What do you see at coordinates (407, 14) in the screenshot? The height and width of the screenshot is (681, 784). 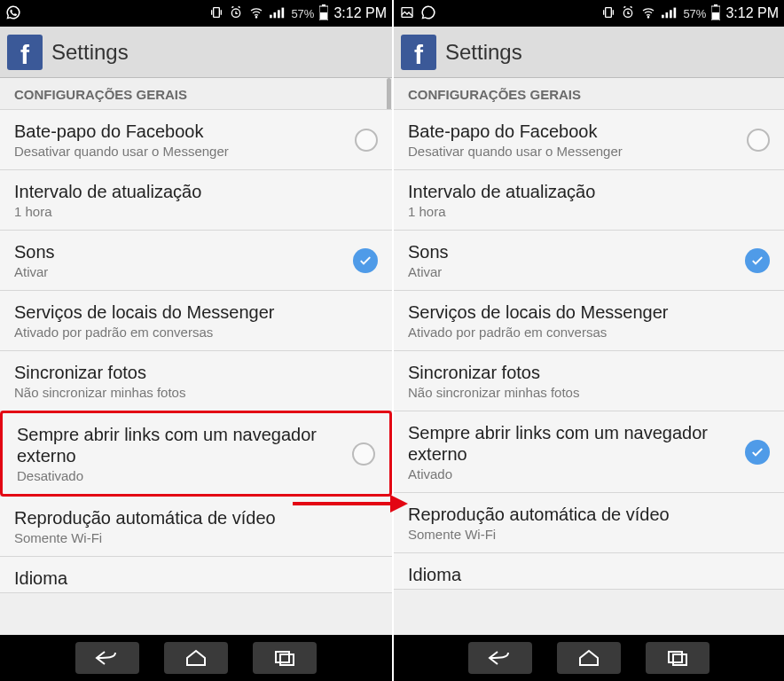 I see `image-icon` at bounding box center [407, 14].